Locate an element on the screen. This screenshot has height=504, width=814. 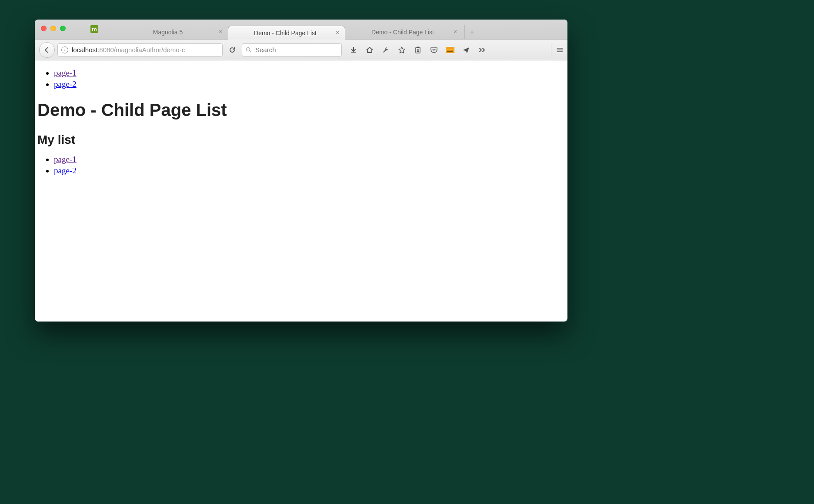
site-info-icon: i is located at coordinates (65, 50).